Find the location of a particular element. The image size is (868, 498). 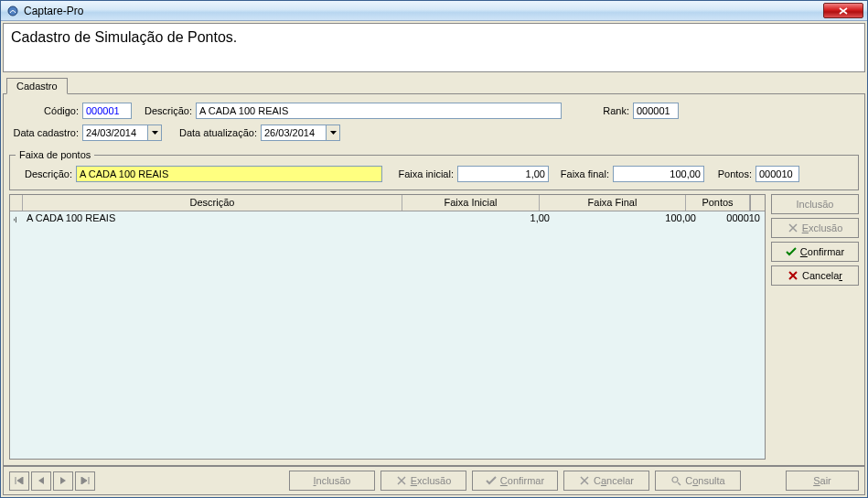

bottom-cancelar-button: Cancelar is located at coordinates (606, 481).